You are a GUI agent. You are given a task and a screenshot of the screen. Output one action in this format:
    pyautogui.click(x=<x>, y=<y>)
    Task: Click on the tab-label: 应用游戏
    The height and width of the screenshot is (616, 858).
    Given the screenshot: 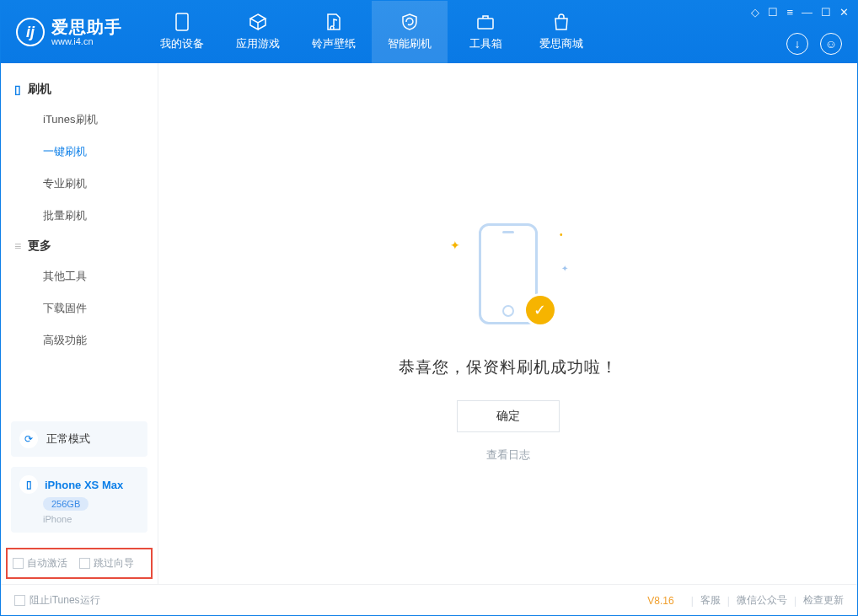 What is the action you would take?
    pyautogui.click(x=258, y=44)
    